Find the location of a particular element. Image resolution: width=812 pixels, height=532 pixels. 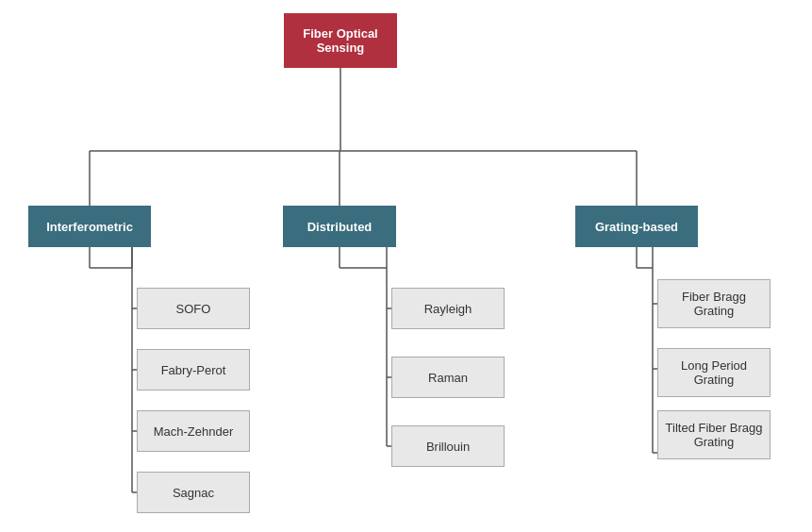

rayleigh-label: Rayleigh is located at coordinates (449, 309).